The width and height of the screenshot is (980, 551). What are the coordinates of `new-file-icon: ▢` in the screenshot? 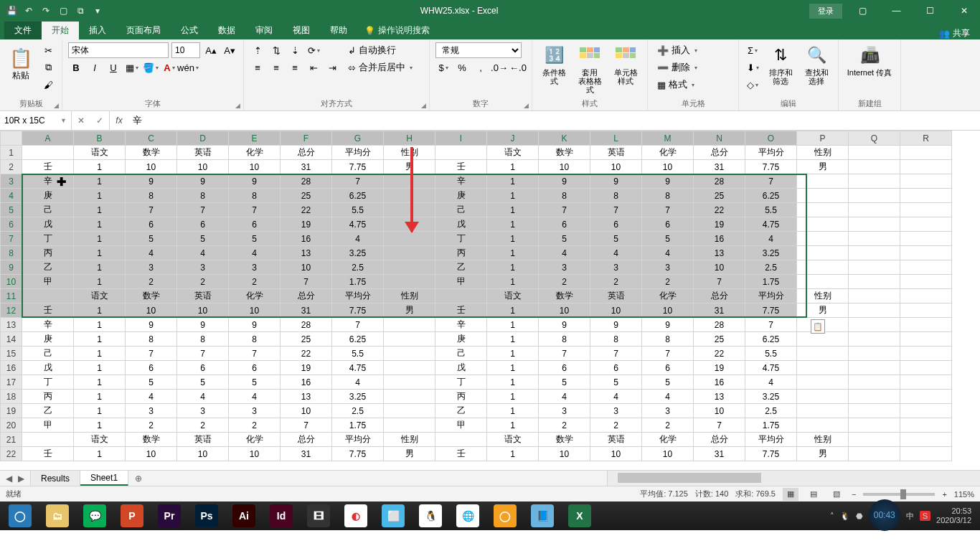 It's located at (63, 11).